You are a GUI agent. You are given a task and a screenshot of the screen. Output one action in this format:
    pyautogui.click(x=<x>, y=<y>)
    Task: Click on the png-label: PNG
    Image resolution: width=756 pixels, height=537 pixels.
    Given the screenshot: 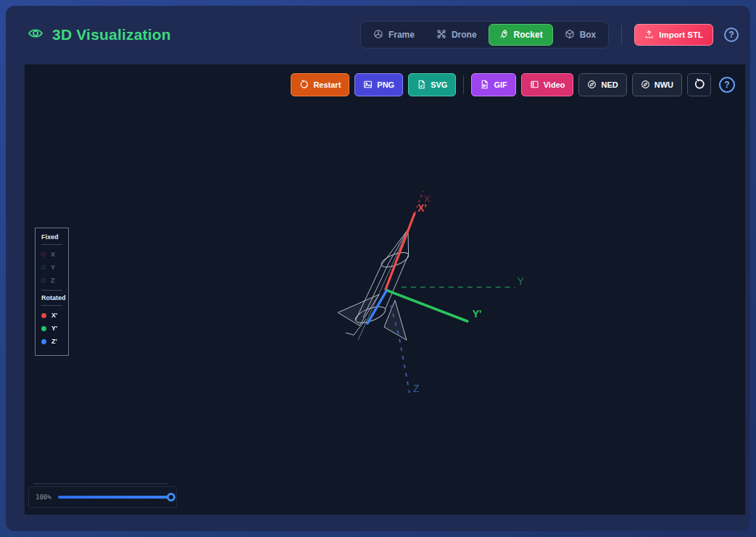 What is the action you would take?
    pyautogui.click(x=386, y=85)
    